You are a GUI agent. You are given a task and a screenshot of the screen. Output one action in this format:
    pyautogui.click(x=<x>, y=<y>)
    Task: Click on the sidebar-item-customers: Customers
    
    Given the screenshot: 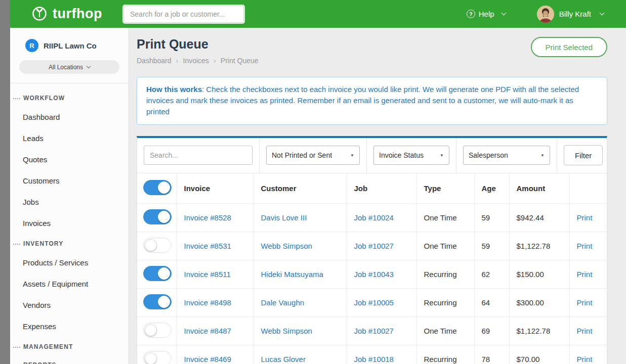 What is the action you would take?
    pyautogui.click(x=69, y=181)
    